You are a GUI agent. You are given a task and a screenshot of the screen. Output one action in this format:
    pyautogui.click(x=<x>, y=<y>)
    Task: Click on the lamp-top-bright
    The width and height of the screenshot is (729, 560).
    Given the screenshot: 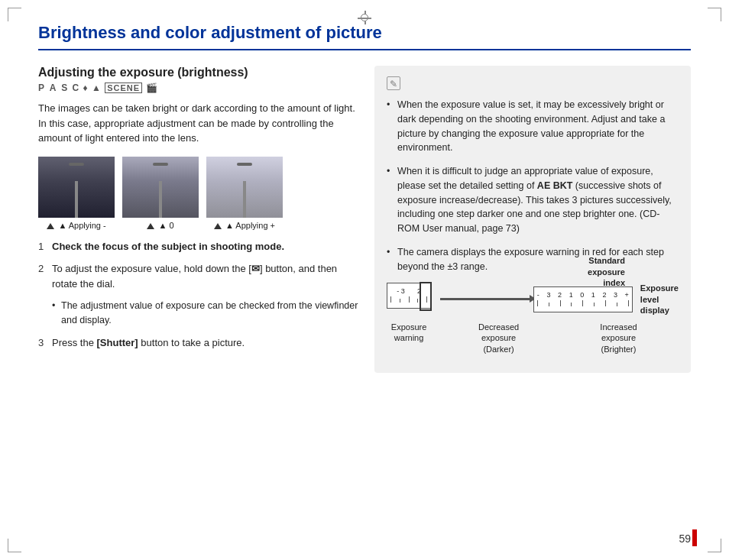 What is the action you would take?
    pyautogui.click(x=245, y=164)
    